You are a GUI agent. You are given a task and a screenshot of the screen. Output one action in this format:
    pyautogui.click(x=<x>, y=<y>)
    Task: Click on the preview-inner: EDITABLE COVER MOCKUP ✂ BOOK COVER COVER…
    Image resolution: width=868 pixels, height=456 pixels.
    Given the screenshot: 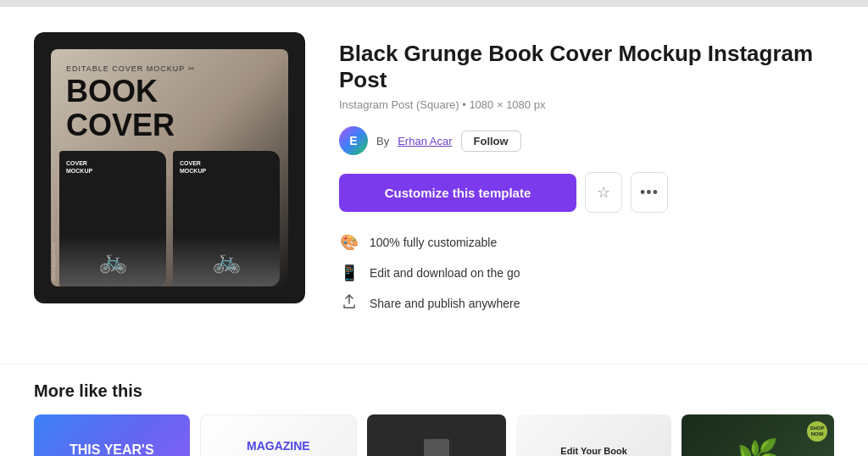 What is the action you would take?
    pyautogui.click(x=170, y=168)
    